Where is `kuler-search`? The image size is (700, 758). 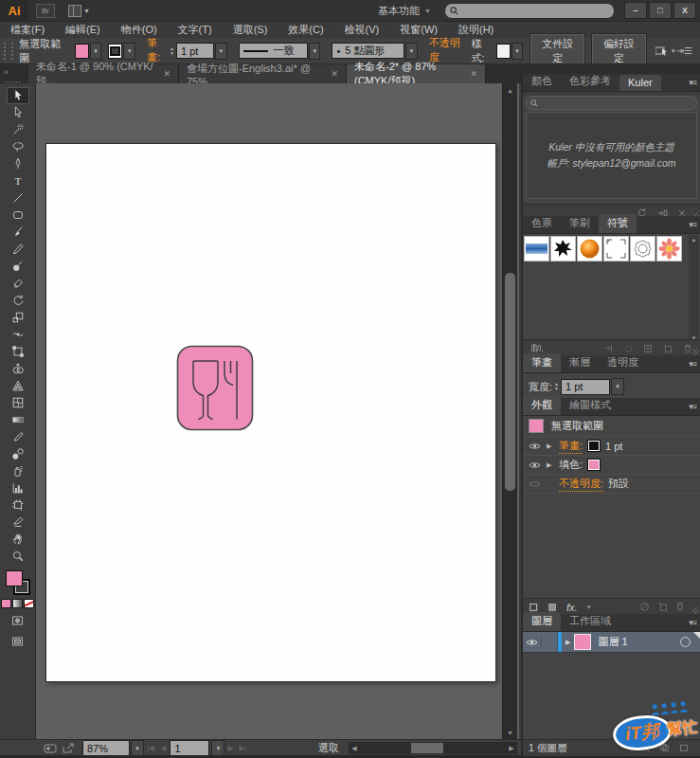 kuler-search is located at coordinates (612, 102).